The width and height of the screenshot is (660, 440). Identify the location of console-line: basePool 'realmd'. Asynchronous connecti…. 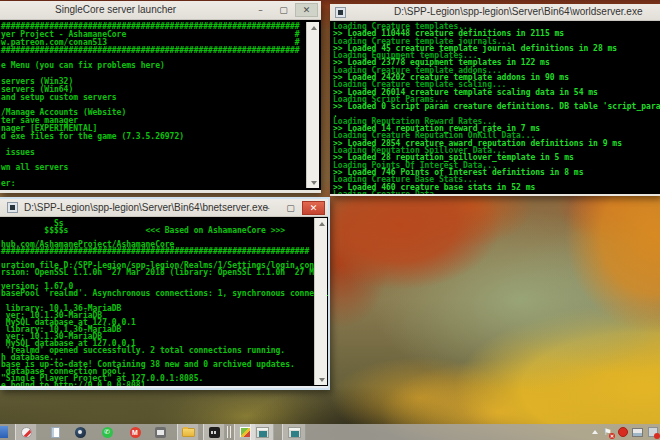
(164, 294).